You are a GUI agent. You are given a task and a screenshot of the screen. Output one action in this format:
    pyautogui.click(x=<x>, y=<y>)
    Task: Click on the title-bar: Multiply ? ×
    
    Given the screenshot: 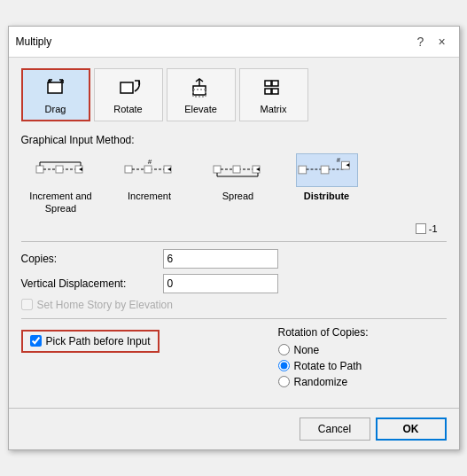 What is the action you would take?
    pyautogui.click(x=234, y=43)
    